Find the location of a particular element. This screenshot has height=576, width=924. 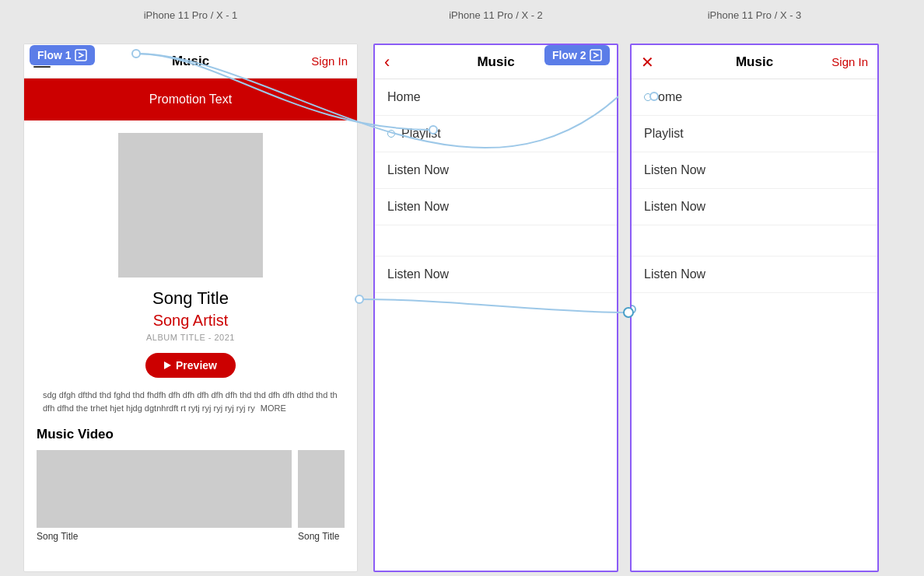

frame3-item-4: Listen Now is located at coordinates (675, 274).